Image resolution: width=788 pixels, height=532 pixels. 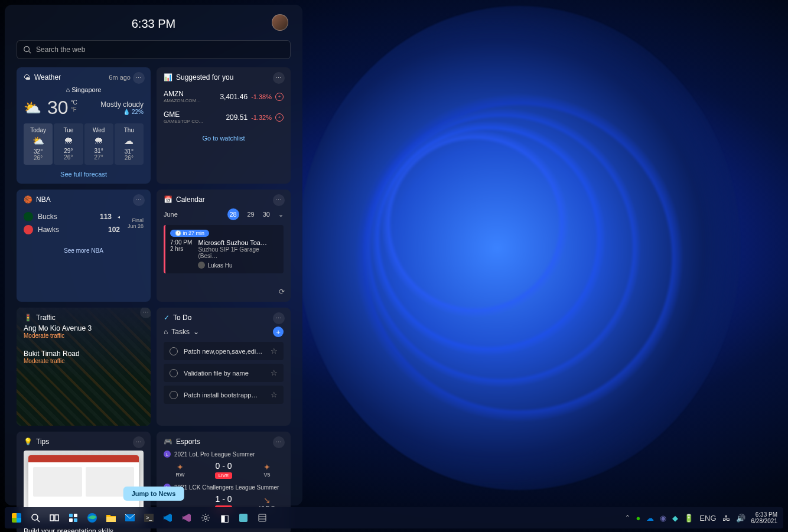 What do you see at coordinates (84, 328) in the screenshot?
I see `traffic-route: Ang Mo Kio Avenue 3` at bounding box center [84, 328].